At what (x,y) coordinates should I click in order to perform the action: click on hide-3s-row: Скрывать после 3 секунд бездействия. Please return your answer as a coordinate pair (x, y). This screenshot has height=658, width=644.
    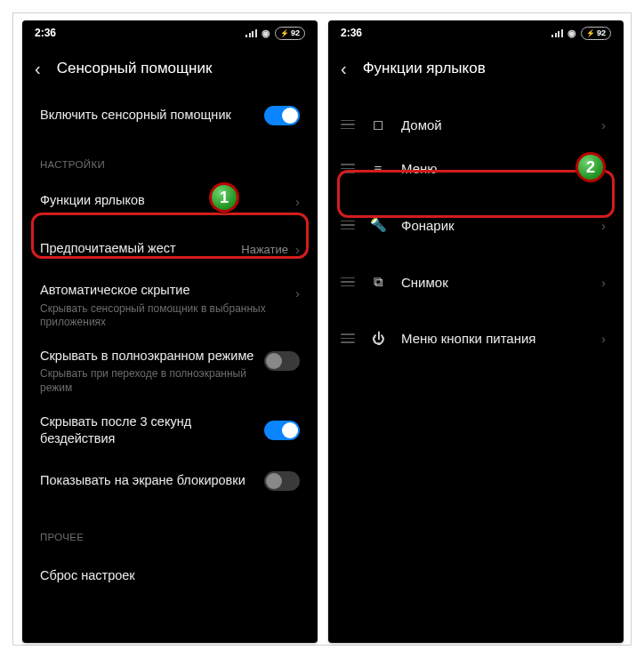
    Looking at the image, I should click on (170, 430).